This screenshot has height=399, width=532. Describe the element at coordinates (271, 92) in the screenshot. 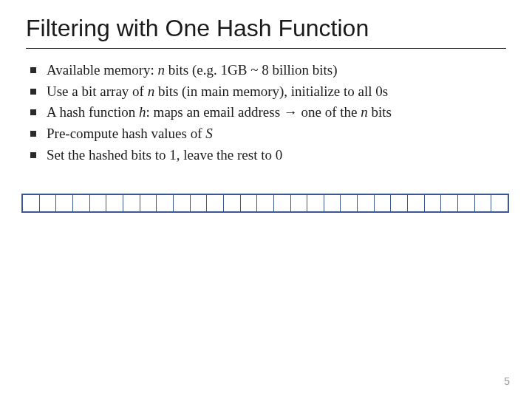

I see `text-segment: bits (in main memory), initialize to all…` at that location.